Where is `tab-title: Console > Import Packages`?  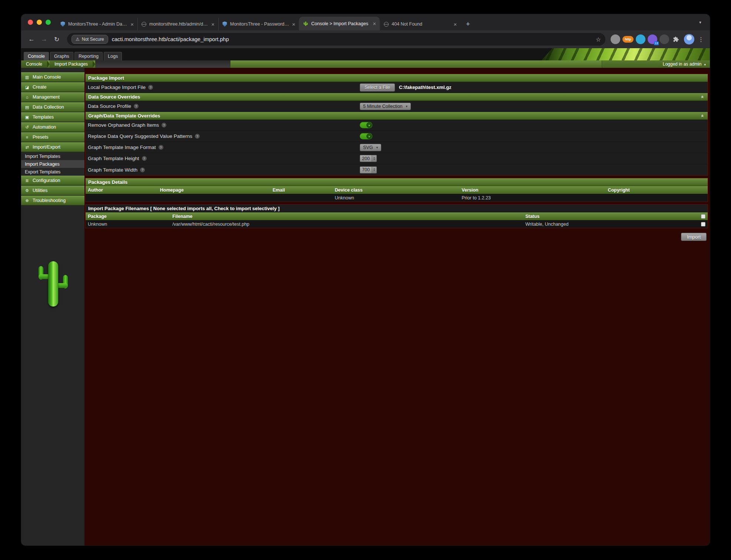 tab-title: Console > Import Packages is located at coordinates (340, 24).